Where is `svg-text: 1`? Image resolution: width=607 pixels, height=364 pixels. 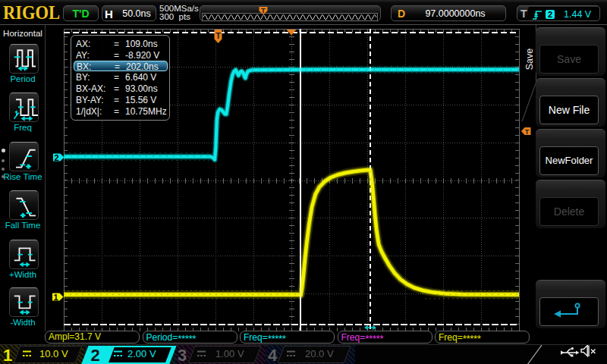
svg-text: 1 is located at coordinates (55, 297).